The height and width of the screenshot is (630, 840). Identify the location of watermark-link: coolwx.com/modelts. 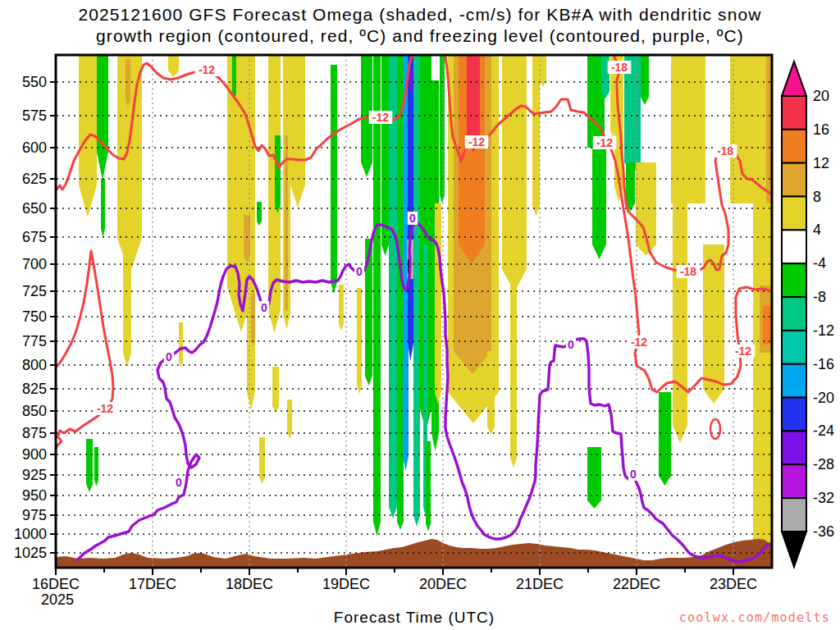
(755, 618).